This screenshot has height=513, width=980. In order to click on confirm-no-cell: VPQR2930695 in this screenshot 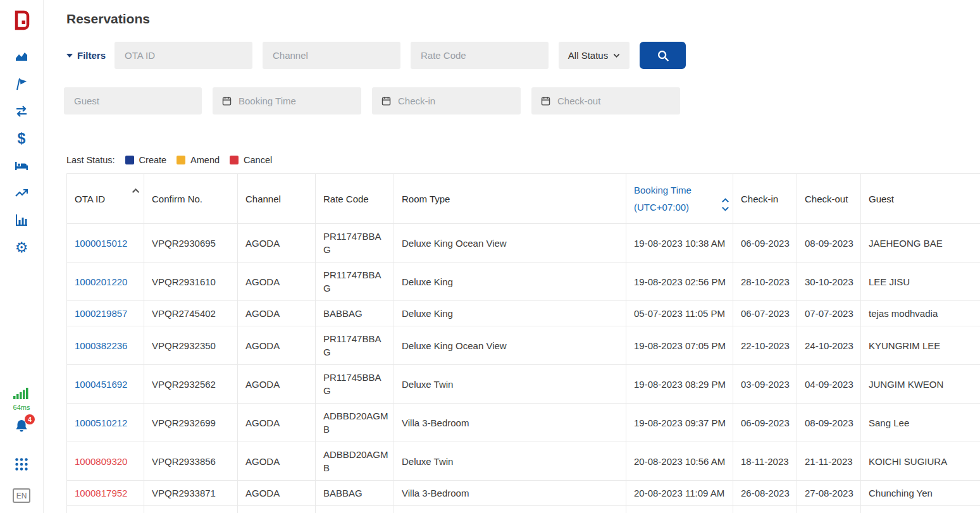, I will do `click(191, 243)`.